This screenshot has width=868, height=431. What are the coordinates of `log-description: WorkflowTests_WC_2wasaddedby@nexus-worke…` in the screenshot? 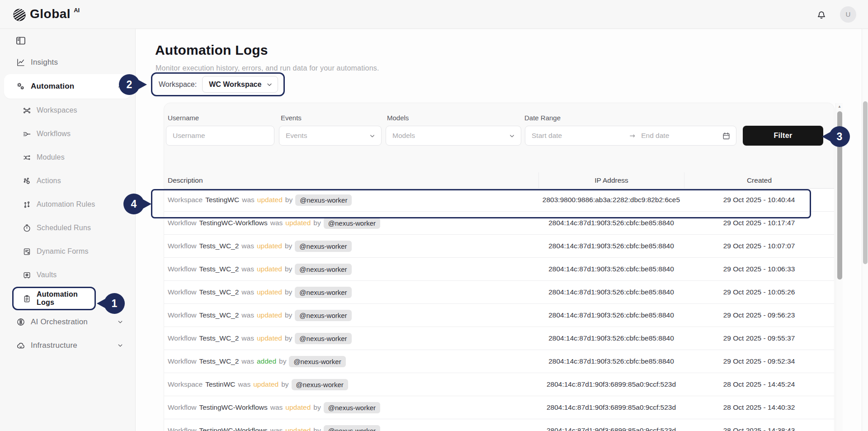 It's located at (351, 362).